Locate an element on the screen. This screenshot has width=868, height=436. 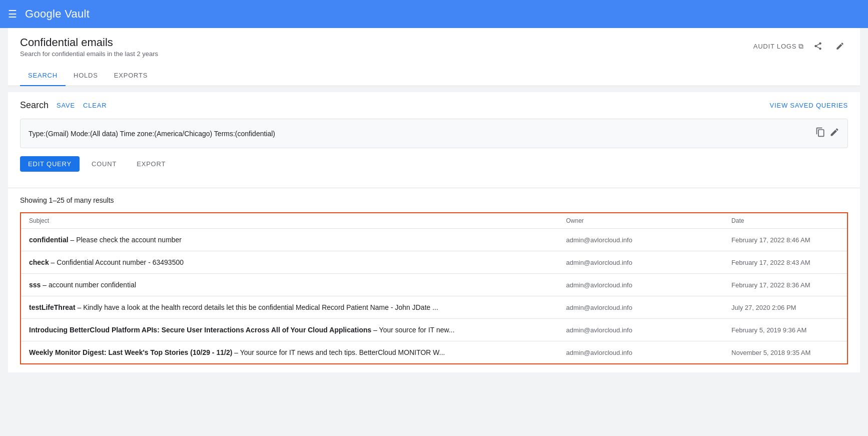
table-row: Introducing BetterCloud Platform APIs: S… is located at coordinates (434, 330).